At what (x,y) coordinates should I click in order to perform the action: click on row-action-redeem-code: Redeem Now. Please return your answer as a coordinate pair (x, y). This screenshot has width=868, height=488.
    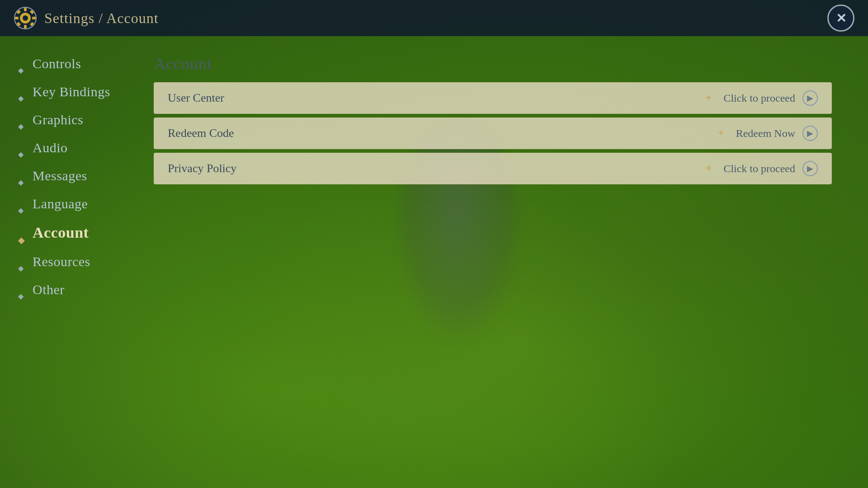
    Looking at the image, I should click on (766, 134).